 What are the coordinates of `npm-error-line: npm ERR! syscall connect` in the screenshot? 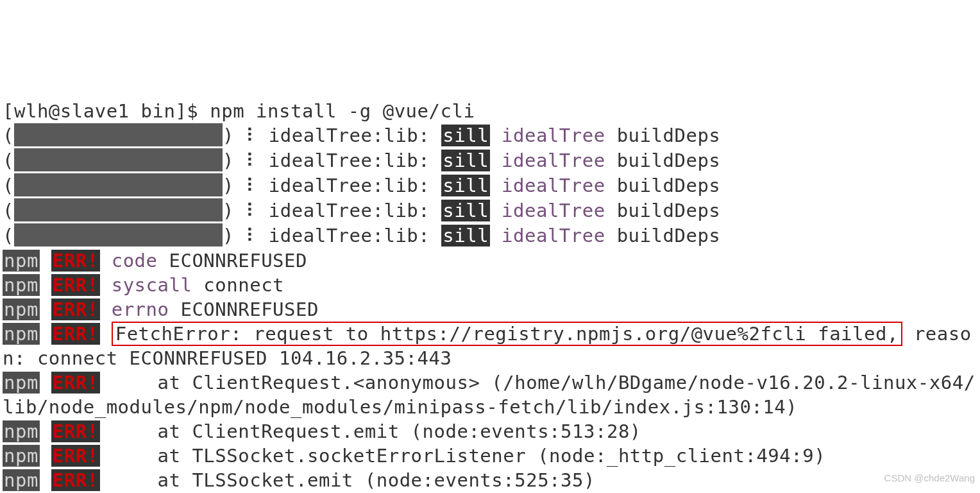 It's located at (490, 285).